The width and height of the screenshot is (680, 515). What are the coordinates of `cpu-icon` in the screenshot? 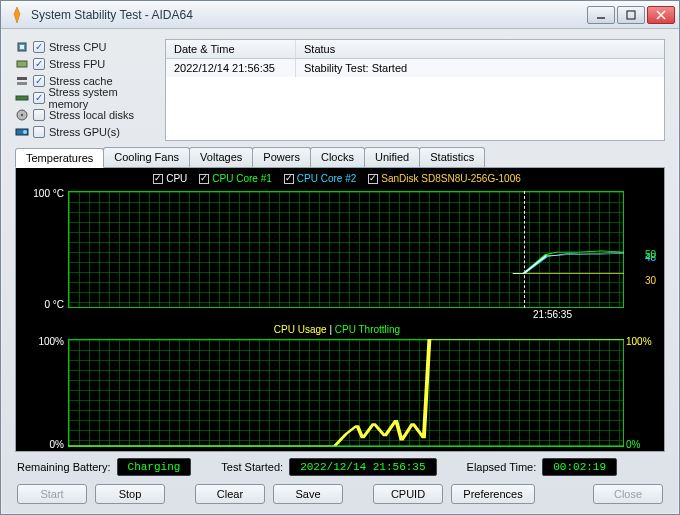 It's located at (22, 47).